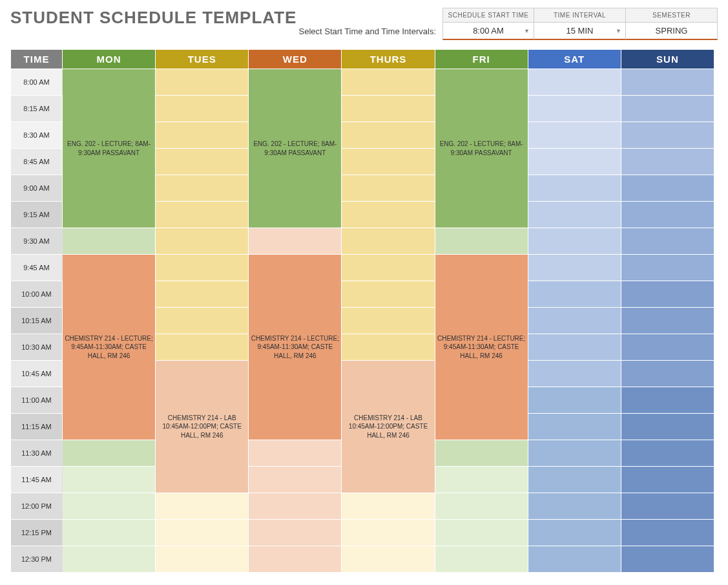 The image size is (728, 585). What do you see at coordinates (295, 149) in the screenshot?
I see `event-eng202-wed: ENG. 202 - LECTURE; 8AM-9:30AM PASSAVANT` at bounding box center [295, 149].